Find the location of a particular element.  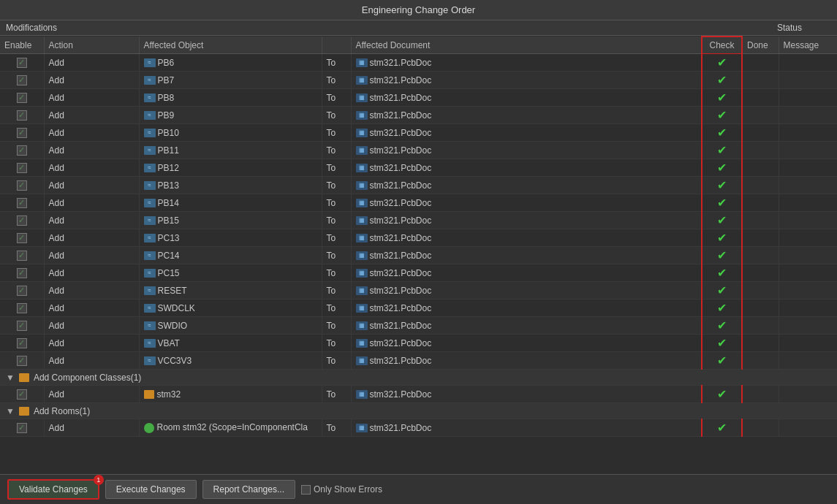

only-show-errors-label: Only Show Errors is located at coordinates (342, 489).